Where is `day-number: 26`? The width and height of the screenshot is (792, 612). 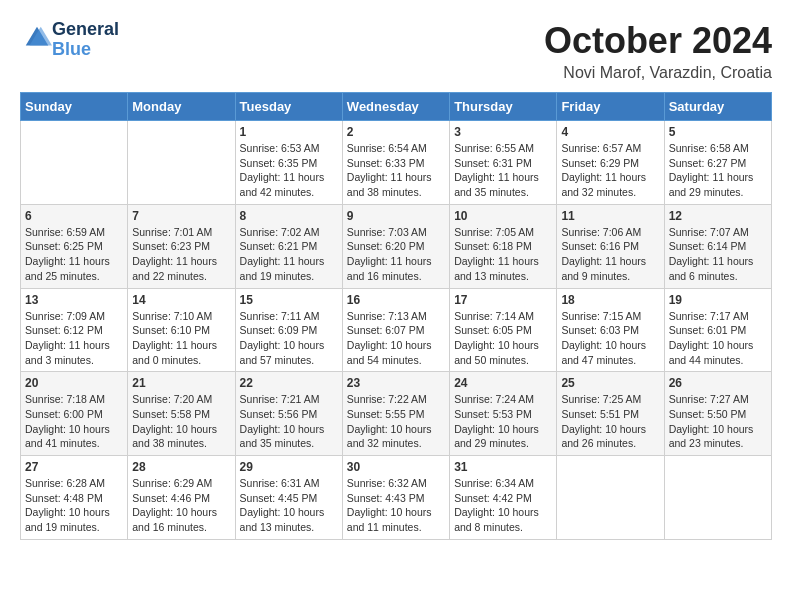
day-number: 26 is located at coordinates (718, 383).